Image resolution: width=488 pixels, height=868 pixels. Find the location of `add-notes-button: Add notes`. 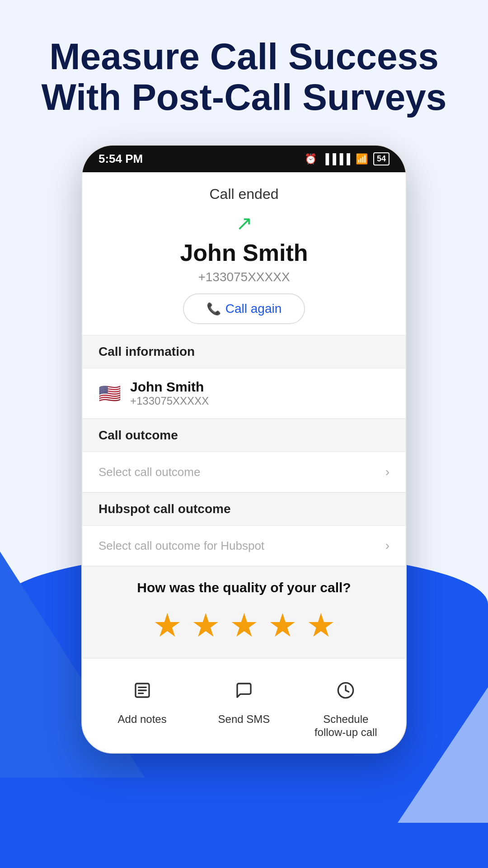

add-notes-button: Add notes is located at coordinates (142, 706).